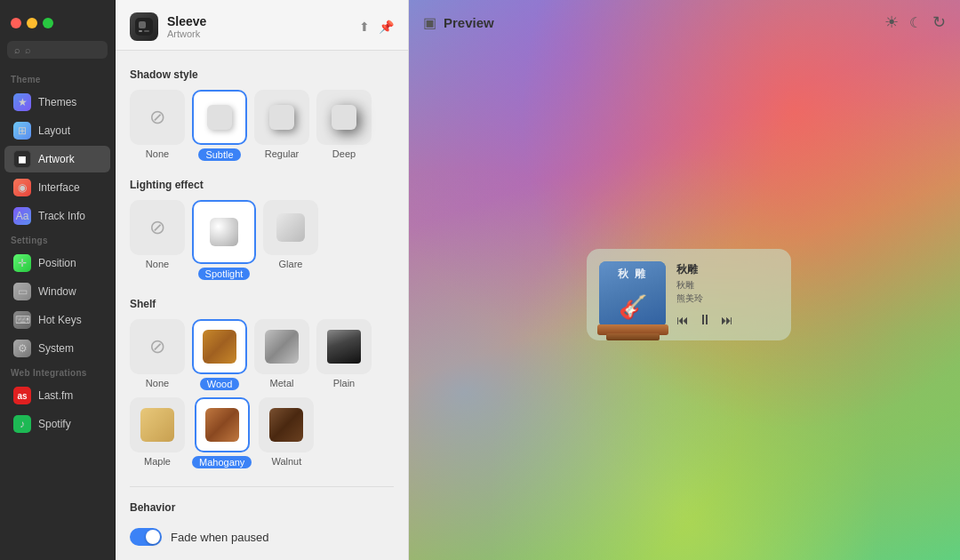 The height and width of the screenshot is (560, 960). Describe the element at coordinates (16, 23) in the screenshot. I see `close-button` at that location.